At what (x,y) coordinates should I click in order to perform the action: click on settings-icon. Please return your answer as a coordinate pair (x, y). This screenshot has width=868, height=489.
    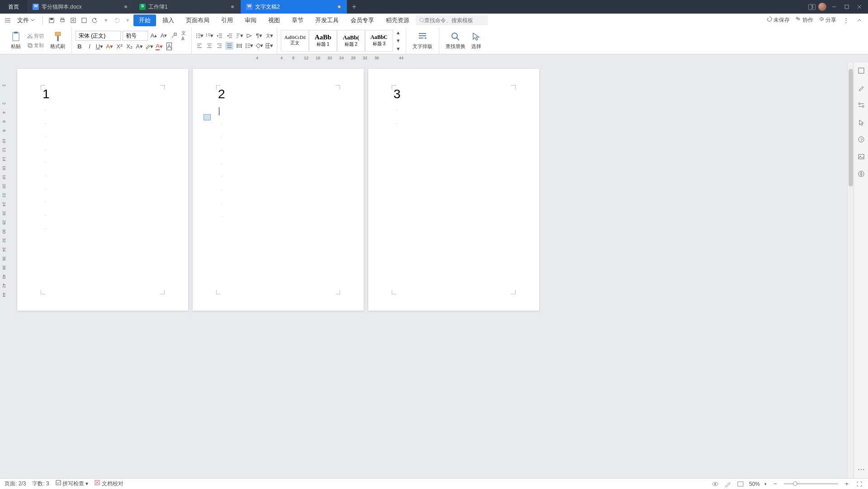
    Looking at the image, I should click on (861, 105).